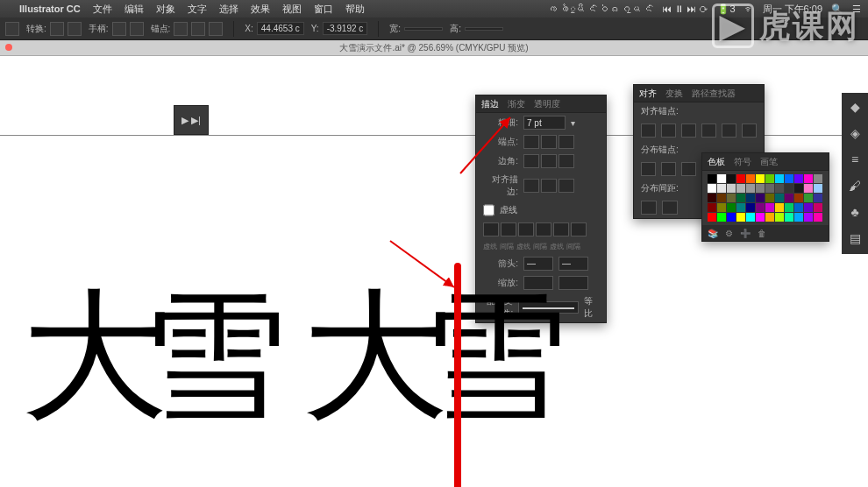  I want to click on tab-symbols: 符号, so click(743, 162).